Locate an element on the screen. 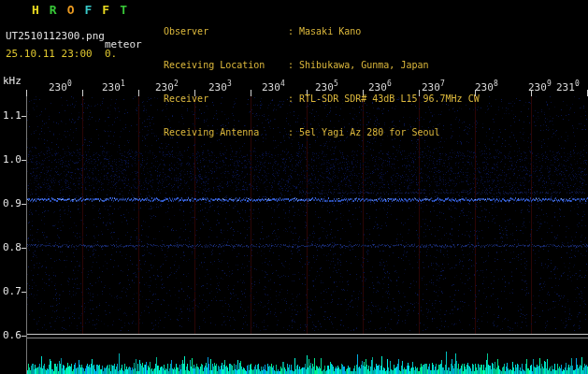 This screenshot has width=588, height=374. x-label-minute: 7 is located at coordinates (443, 84).